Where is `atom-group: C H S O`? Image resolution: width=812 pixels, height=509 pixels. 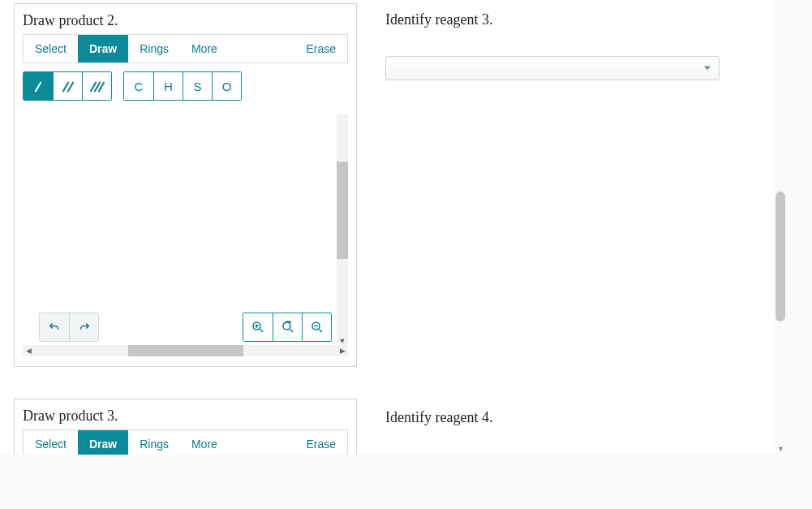
atom-group: C H S O is located at coordinates (183, 86).